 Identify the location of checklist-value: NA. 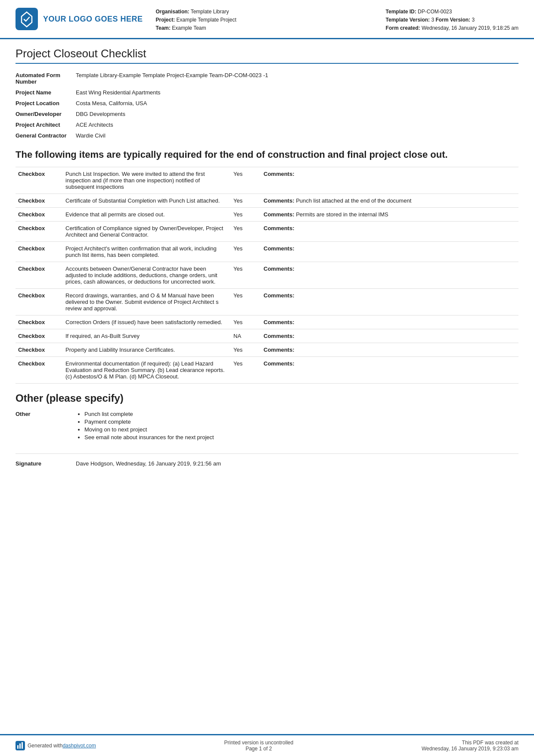
(246, 336).